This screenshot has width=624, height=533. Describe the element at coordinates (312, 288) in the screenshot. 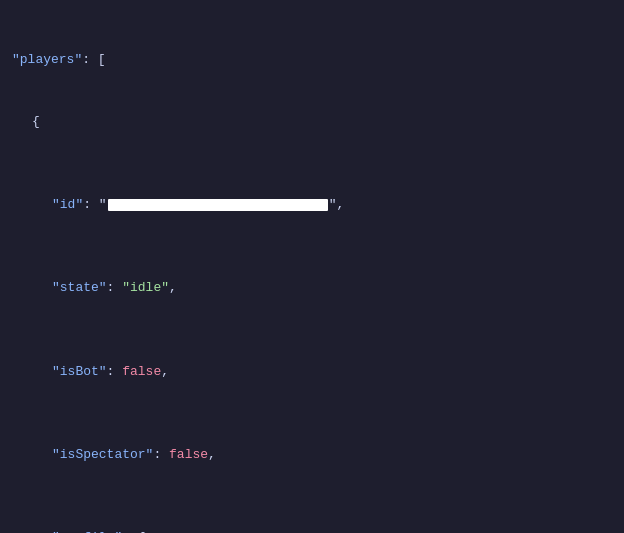

I see `p1-state-line: "state": "idle",` at that location.